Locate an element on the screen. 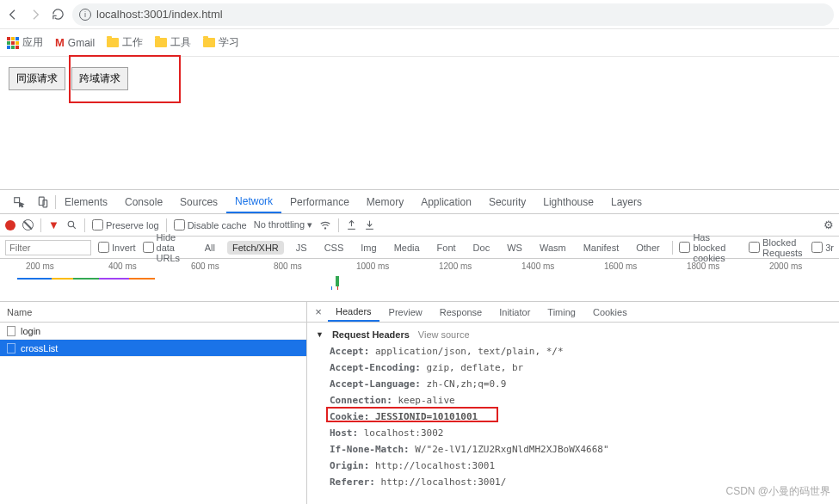 This screenshot has width=839, height=504. tab-layers: Layers is located at coordinates (626, 201).